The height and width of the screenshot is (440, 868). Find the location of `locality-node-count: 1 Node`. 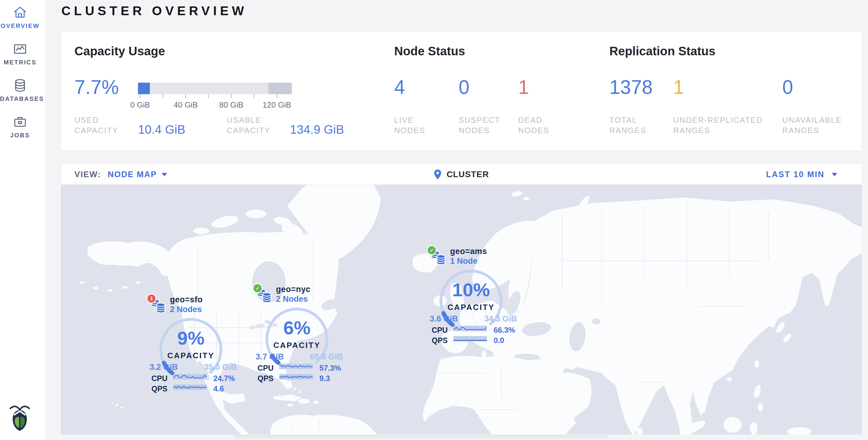

locality-node-count: 1 Node is located at coordinates (464, 261).